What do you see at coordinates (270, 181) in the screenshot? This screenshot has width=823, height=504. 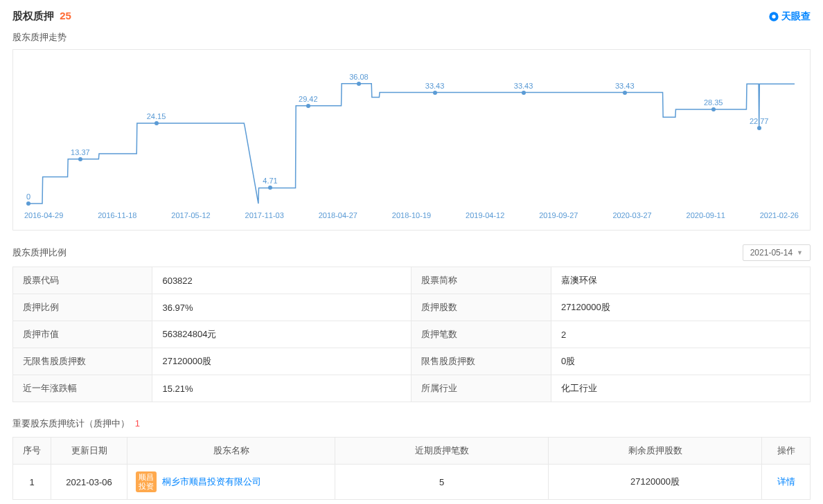 I see `chart-point-label: 4.71` at bounding box center [270, 181].